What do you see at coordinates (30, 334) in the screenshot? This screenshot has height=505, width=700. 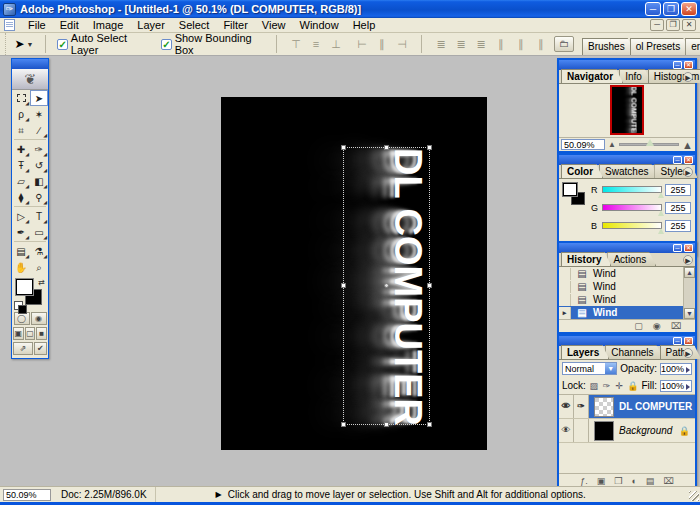 I see `fullscreen-menubar-mode-button: ▢` at bounding box center [30, 334].